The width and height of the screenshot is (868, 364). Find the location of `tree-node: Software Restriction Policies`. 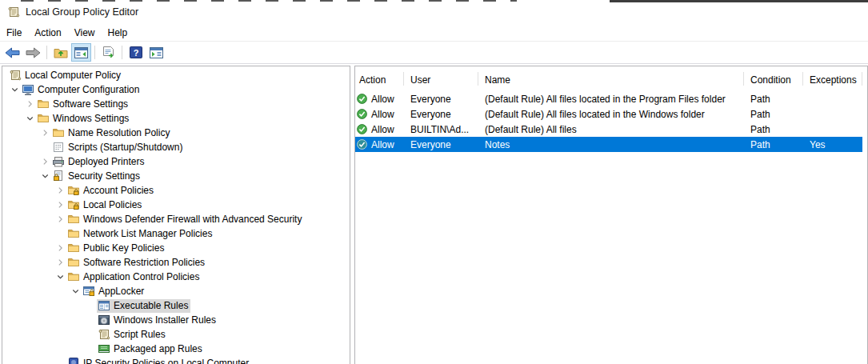

tree-node: Software Restriction Policies is located at coordinates (137, 262).